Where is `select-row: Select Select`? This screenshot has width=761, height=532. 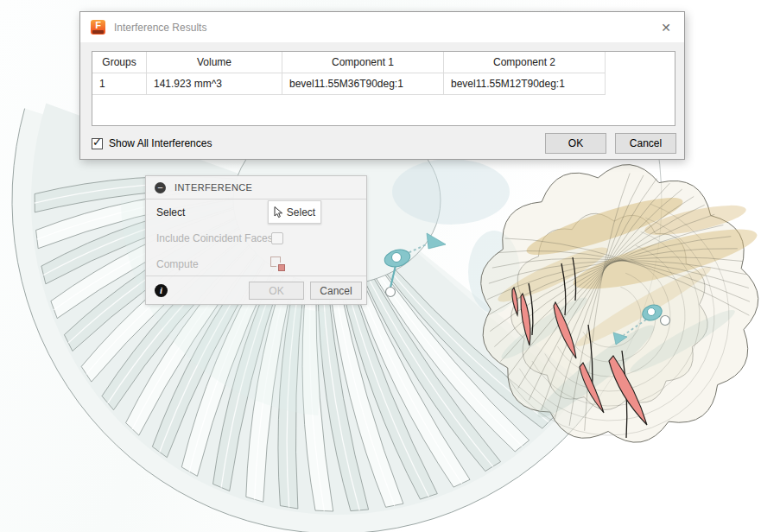
select-row: Select Select is located at coordinates (256, 212).